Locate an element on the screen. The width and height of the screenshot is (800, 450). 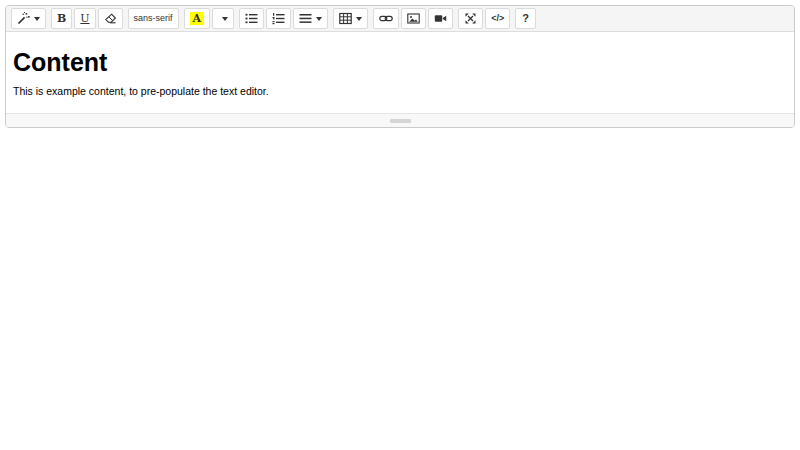
content-paragraph: This is example content, to pre-populate… is located at coordinates (400, 92).